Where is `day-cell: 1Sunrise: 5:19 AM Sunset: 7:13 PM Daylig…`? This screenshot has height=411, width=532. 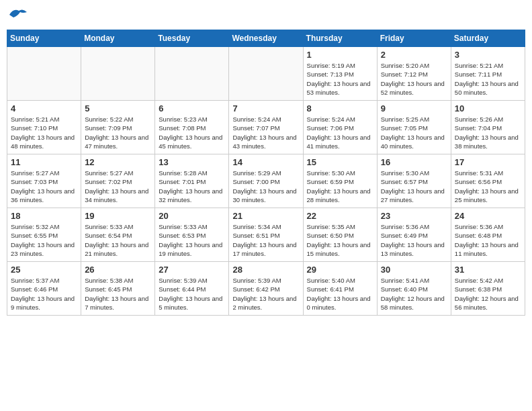 day-cell: 1Sunrise: 5:19 AM Sunset: 7:13 PM Daylig… is located at coordinates (340, 74).